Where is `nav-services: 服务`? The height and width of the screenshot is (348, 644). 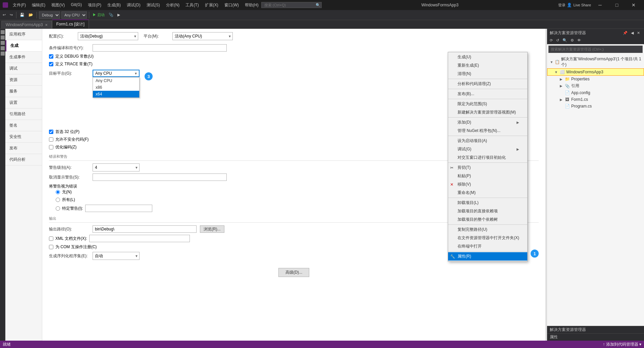
nav-services: 服务 is located at coordinates (23, 91).